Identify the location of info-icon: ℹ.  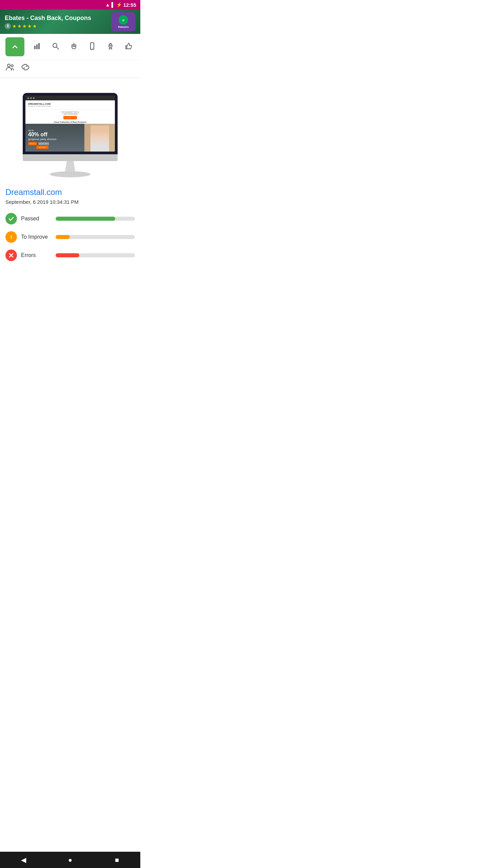
(8, 26).